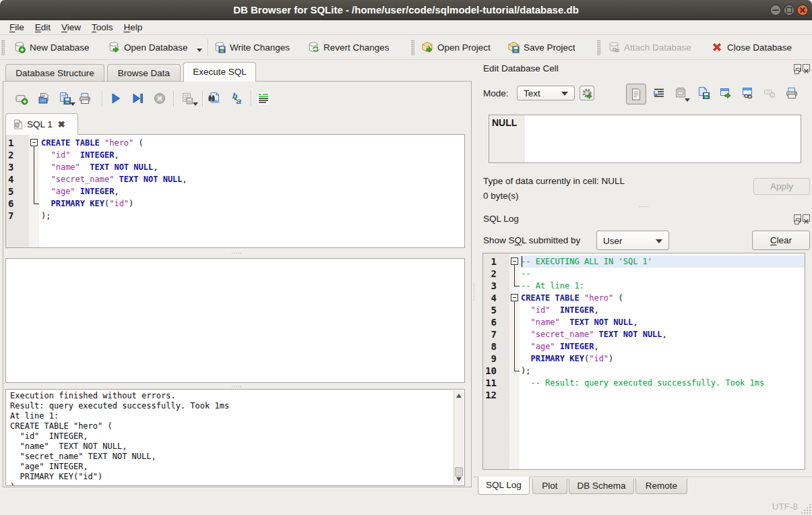 The height and width of the screenshot is (515, 812). I want to click on link-icon, so click(748, 93).